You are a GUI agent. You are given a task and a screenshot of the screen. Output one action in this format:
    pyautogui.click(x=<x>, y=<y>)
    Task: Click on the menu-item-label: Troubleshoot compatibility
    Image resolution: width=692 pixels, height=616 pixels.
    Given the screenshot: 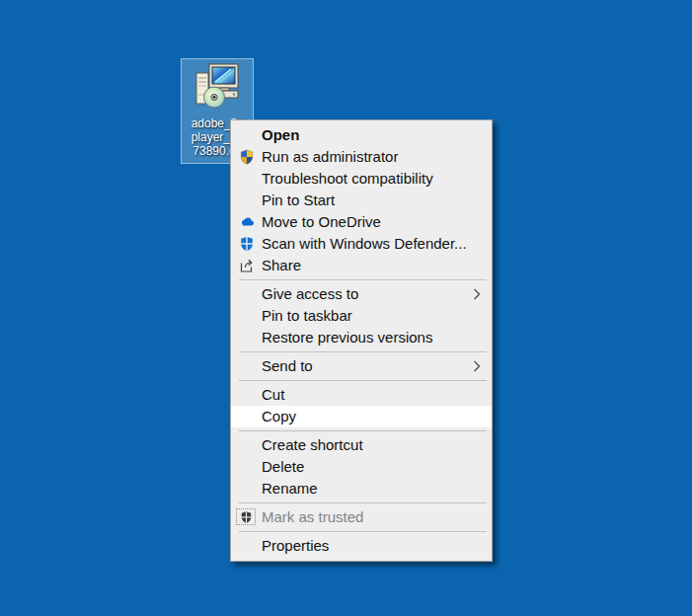 What is the action you would take?
    pyautogui.click(x=347, y=178)
    